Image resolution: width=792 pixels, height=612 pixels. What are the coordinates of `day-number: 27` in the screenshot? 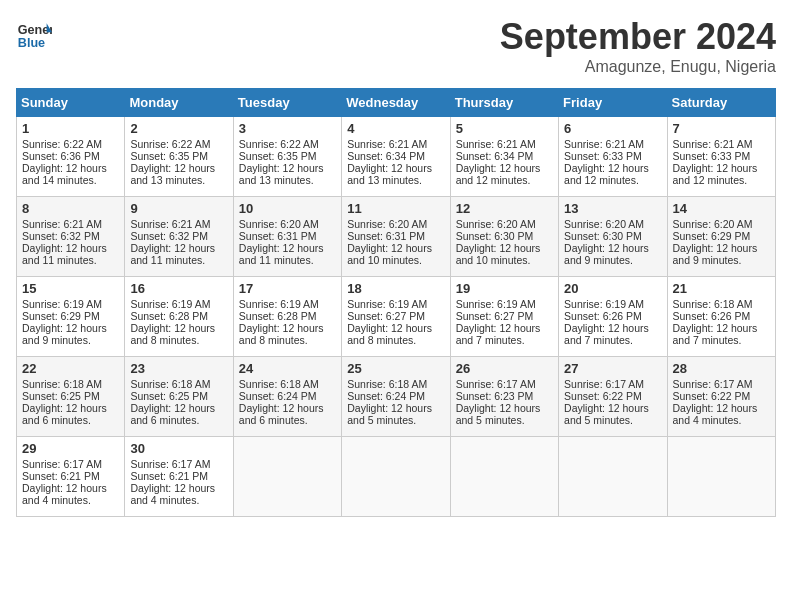 It's located at (612, 368).